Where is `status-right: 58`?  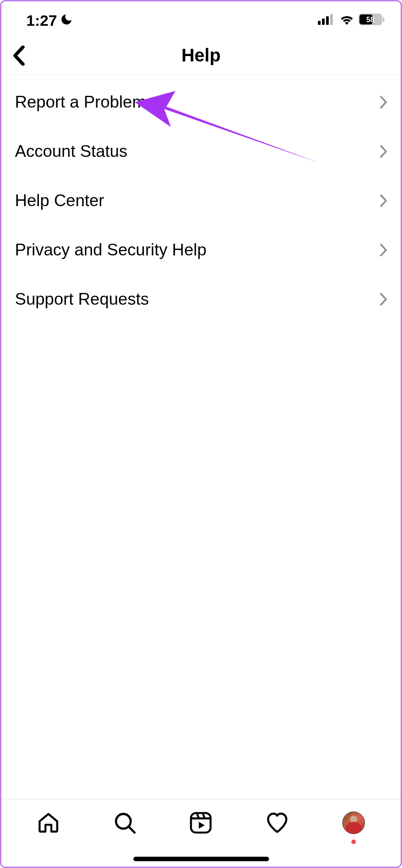 status-right: 58 is located at coordinates (351, 20).